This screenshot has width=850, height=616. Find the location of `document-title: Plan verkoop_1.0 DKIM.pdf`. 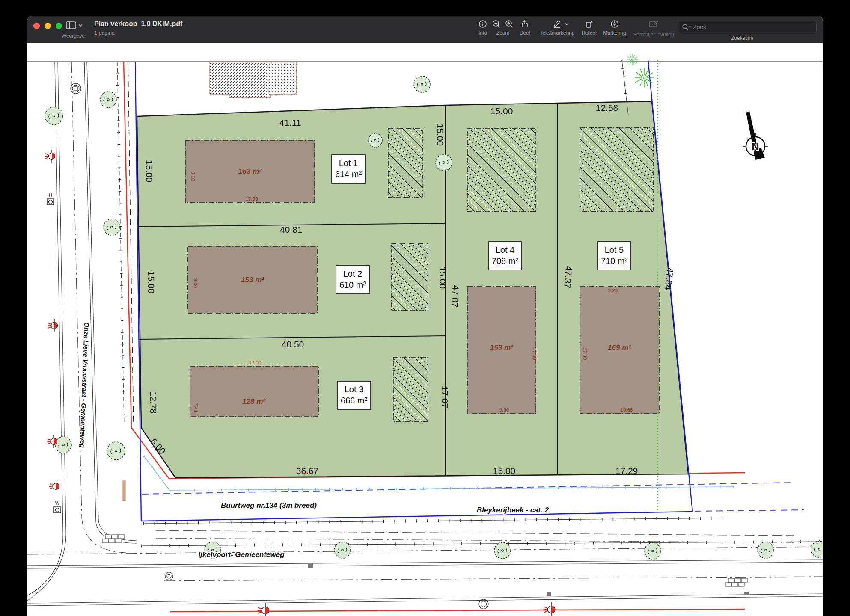

document-title: Plan verkoop_1.0 DKIM.pdf is located at coordinates (138, 24).